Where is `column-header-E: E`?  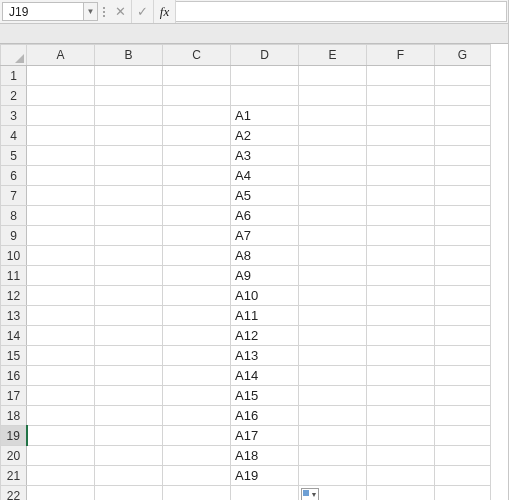
column-header-E: E is located at coordinates (333, 56).